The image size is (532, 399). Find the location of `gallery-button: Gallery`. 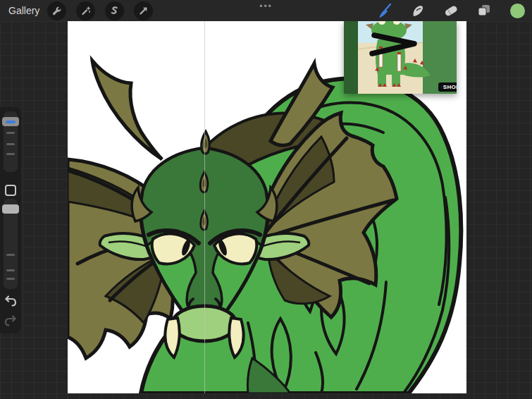

gallery-button: Gallery is located at coordinates (24, 11).